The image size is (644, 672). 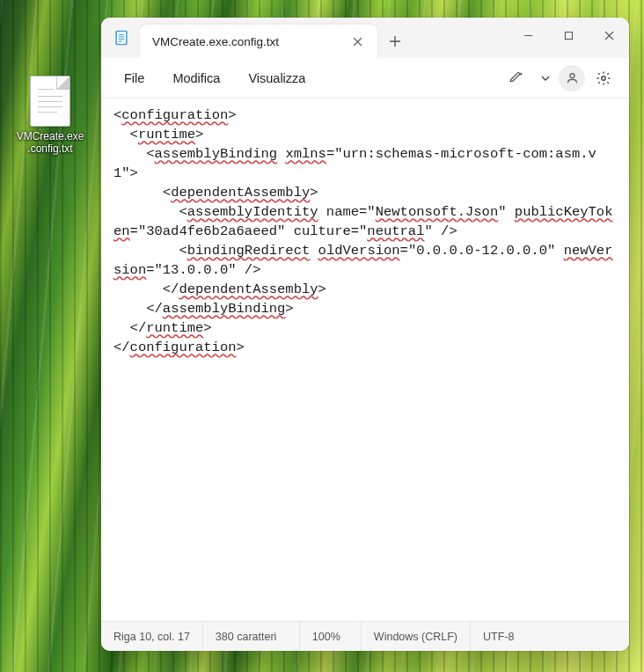 I want to click on new-tab-button, so click(x=395, y=41).